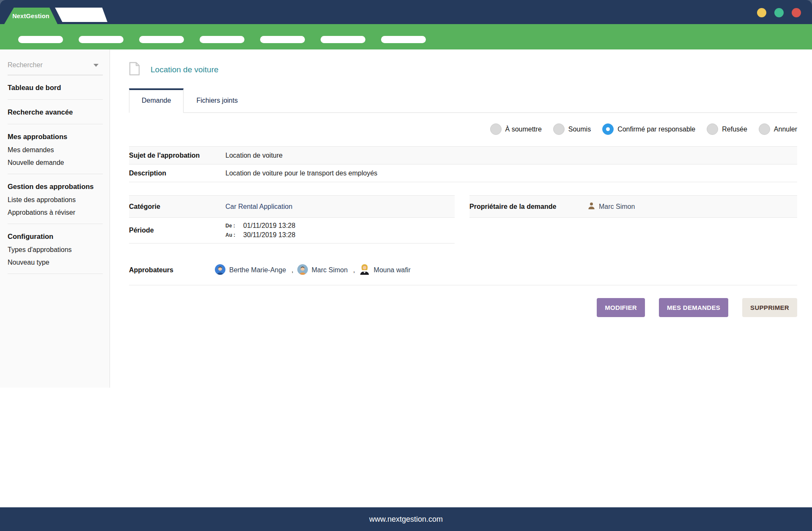 The image size is (812, 531). I want to click on user-icon, so click(591, 207).